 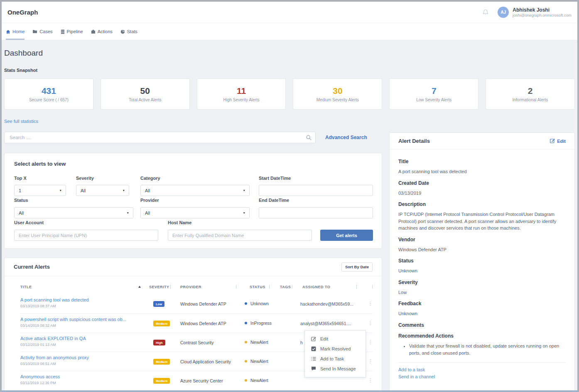 I want to click on detail-value: Windows Defender ATP, so click(x=482, y=250).